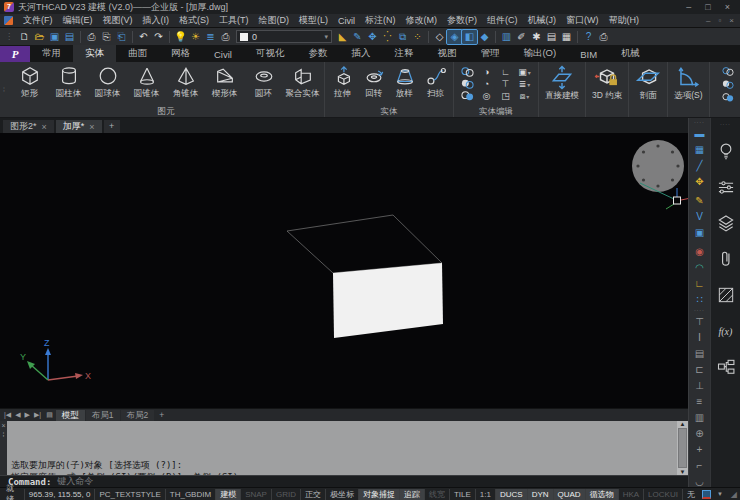  What do you see at coordinates (162, 415) in the screenshot?
I see `add-layout-button: +` at bounding box center [162, 415].